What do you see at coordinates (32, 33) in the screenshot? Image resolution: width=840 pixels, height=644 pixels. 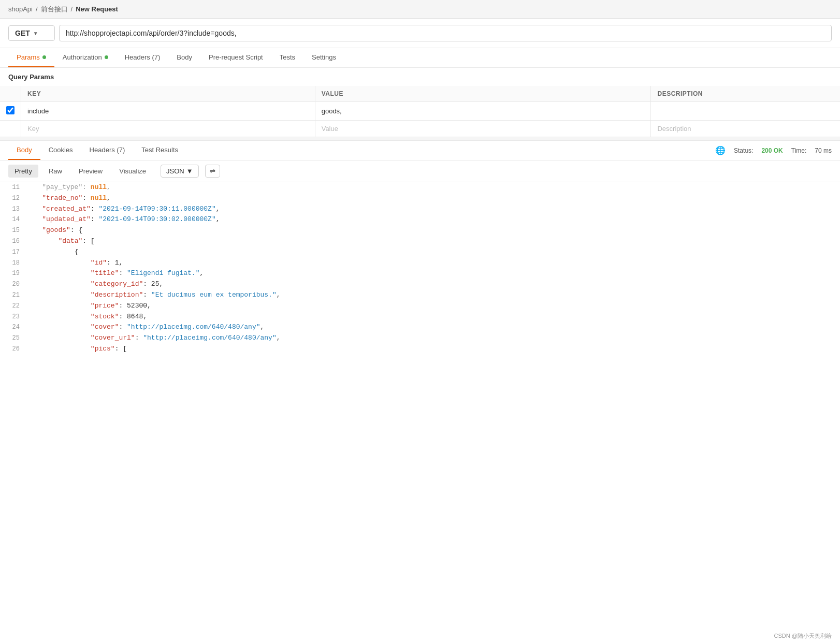 I see `method-select: GET ▼` at bounding box center [32, 33].